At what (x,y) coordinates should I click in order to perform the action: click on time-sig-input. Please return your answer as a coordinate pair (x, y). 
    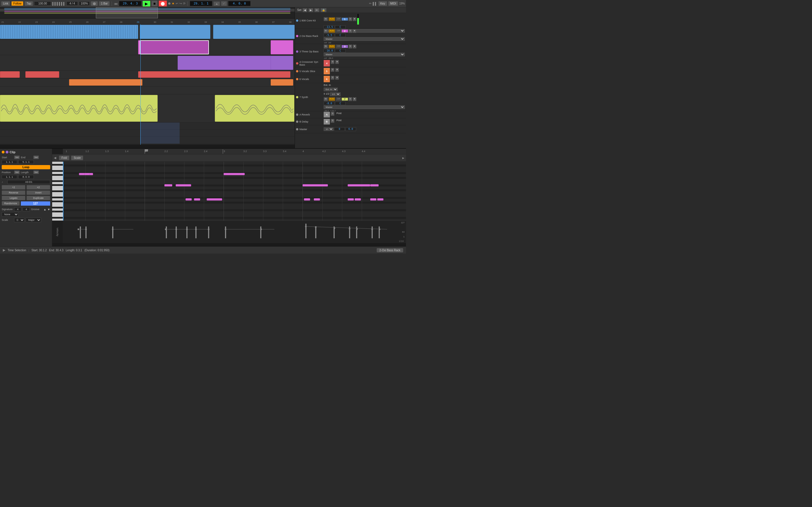
    Looking at the image, I should click on (72, 3).